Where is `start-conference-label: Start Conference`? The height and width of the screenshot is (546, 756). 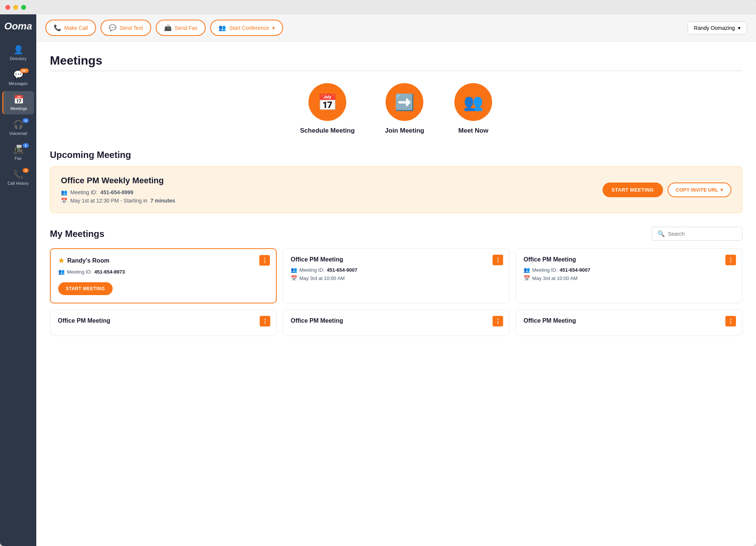 start-conference-label: Start Conference is located at coordinates (249, 28).